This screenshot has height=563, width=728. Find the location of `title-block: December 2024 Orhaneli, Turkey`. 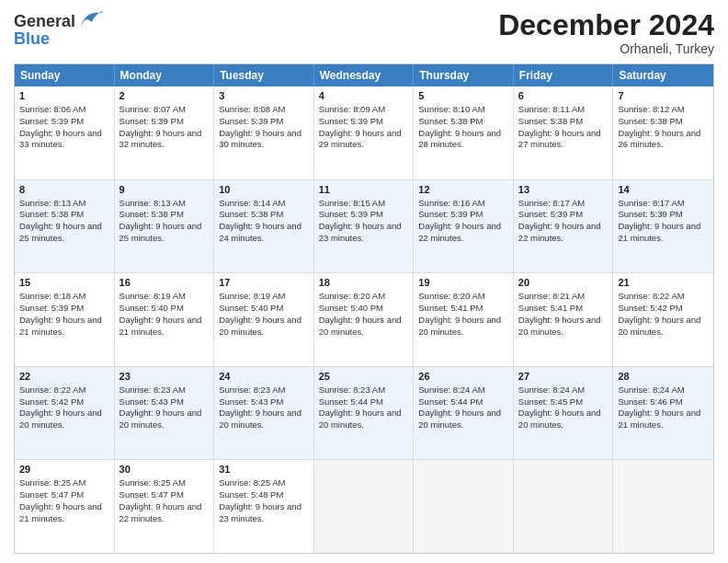

title-block: December 2024 Orhaneli, Turkey is located at coordinates (607, 33).